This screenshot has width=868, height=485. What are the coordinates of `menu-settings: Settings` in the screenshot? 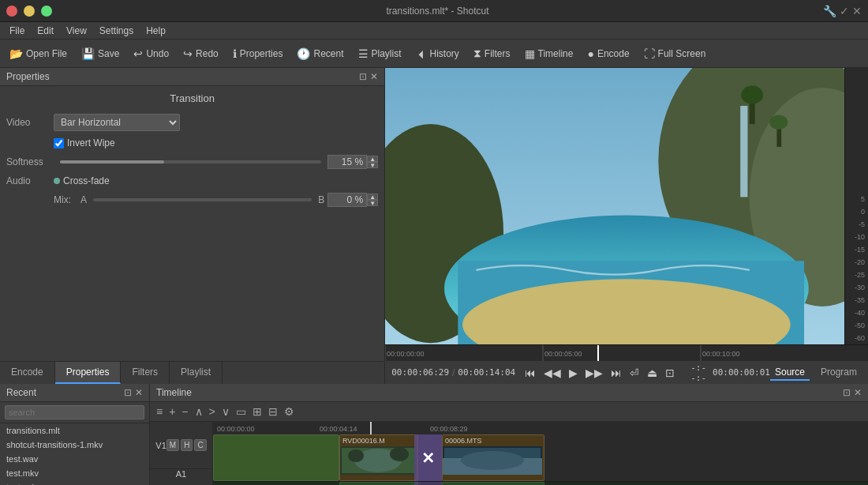 It's located at (117, 31).